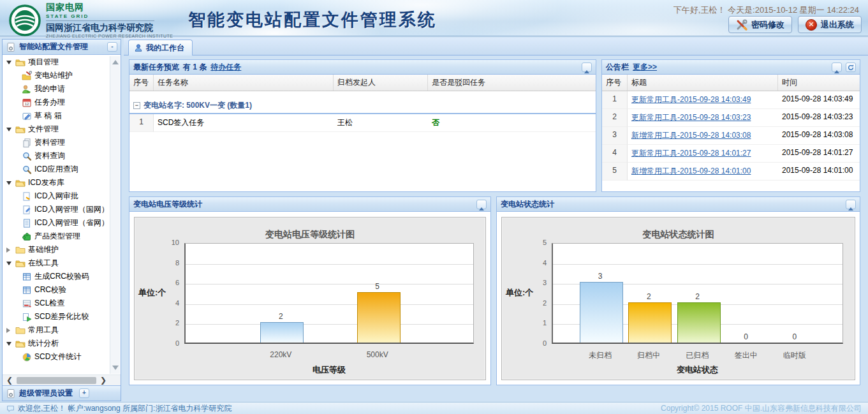 The image size is (868, 414). Describe the element at coordinates (830, 24) in the screenshot. I see `logout-button: ✕ 退出系统` at that location.